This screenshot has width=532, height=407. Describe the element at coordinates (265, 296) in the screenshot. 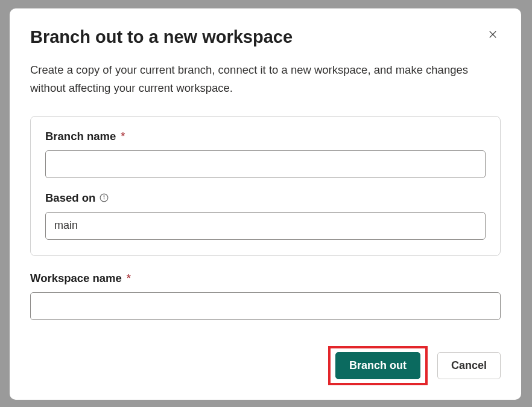

I see `workspace-name-group: Workspace name *` at that location.